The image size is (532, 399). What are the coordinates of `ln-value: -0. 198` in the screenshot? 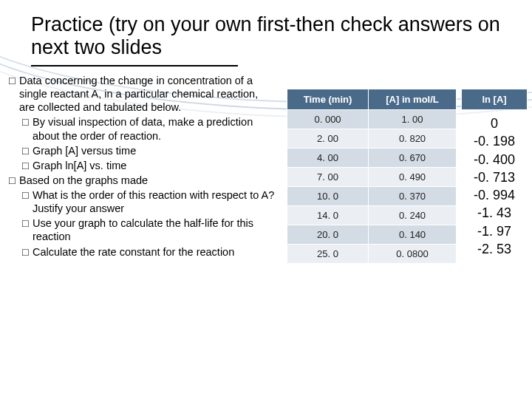 It's located at (494, 141).